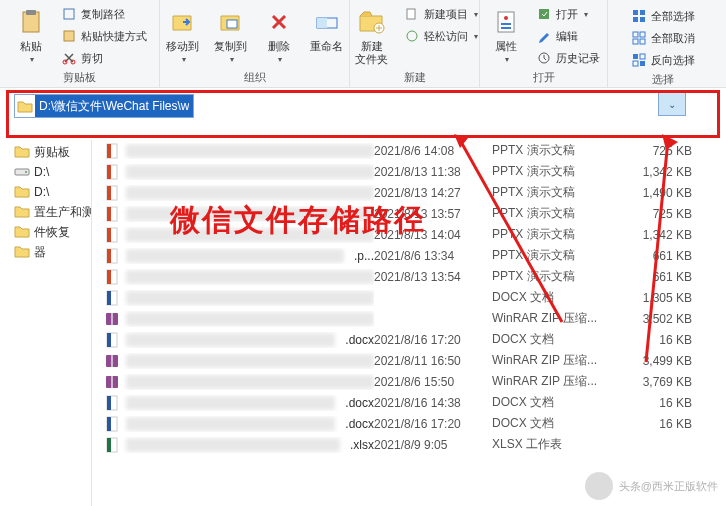 This screenshot has width=726, height=506. I want to click on rename-button: 重命名, so click(327, 36).